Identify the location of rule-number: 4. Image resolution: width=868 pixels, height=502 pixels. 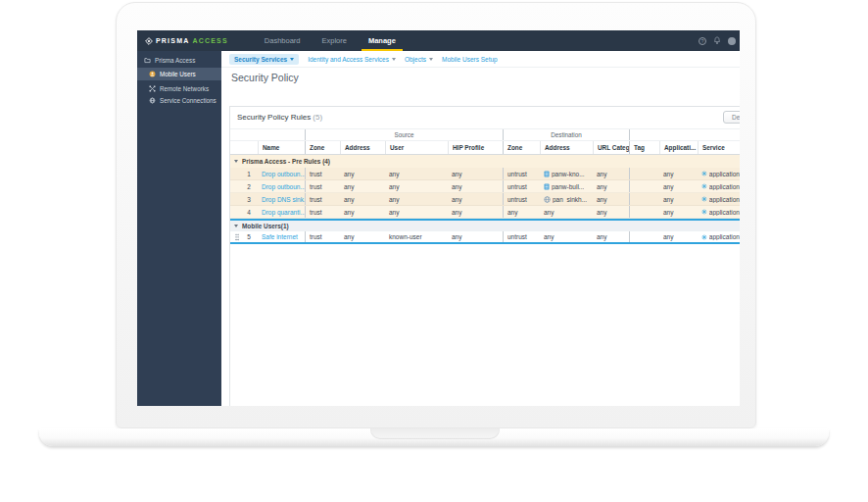
(249, 212).